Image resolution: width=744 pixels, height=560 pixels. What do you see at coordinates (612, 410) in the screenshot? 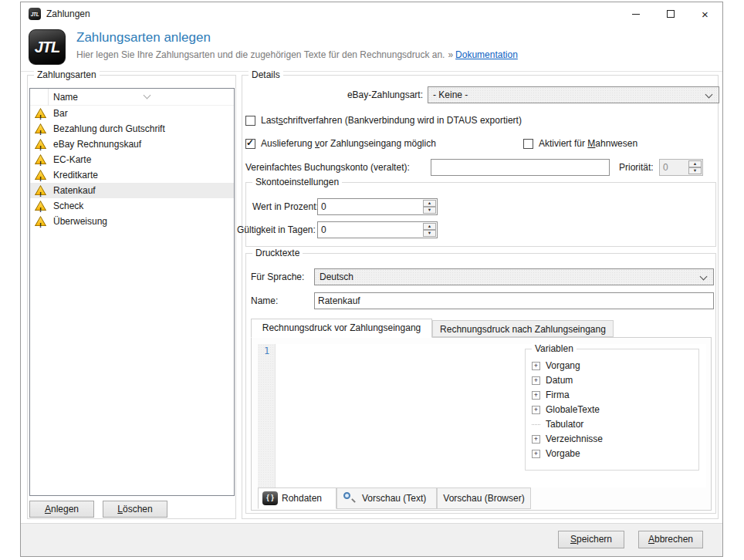
I see `variablen-group: Variablen + Vorgang + Datum +` at bounding box center [612, 410].